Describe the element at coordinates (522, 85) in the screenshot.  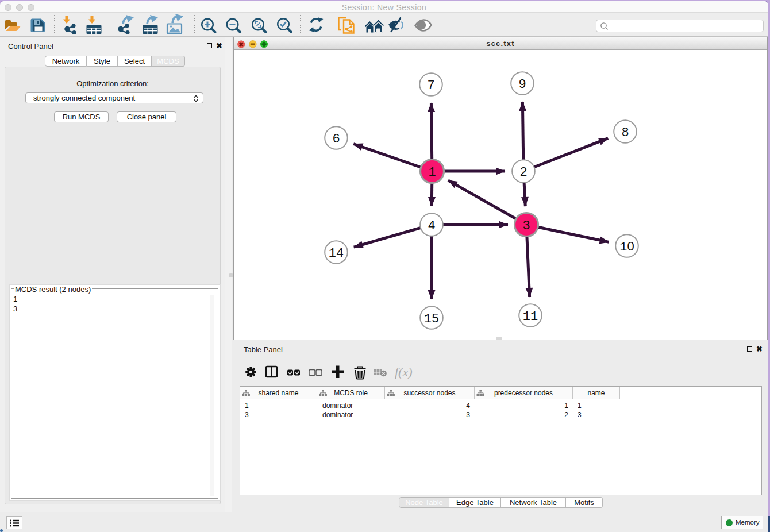
I see `svg-text: 9` at that location.